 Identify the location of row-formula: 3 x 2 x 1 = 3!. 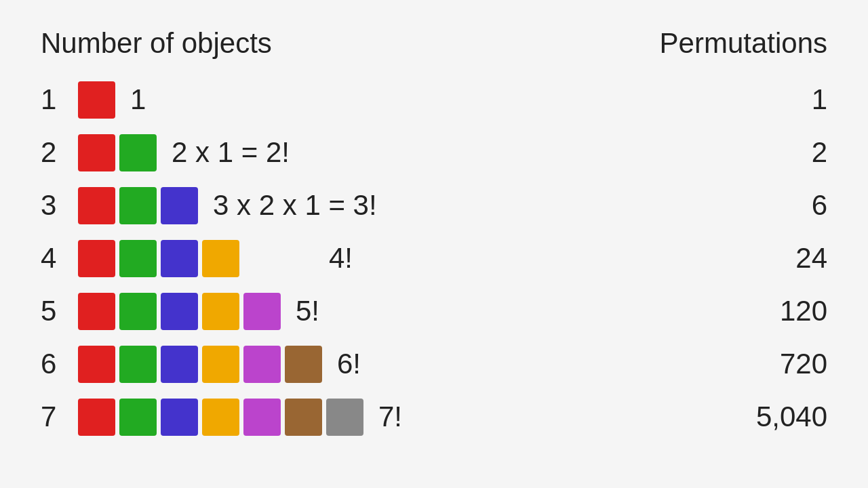
(295, 205).